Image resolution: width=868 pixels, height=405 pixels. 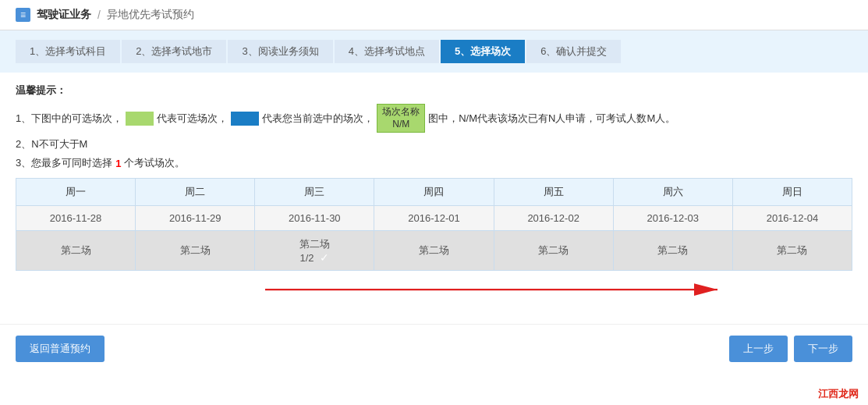 What do you see at coordinates (672, 192) in the screenshot?
I see `col-sat: 周六` at bounding box center [672, 192].